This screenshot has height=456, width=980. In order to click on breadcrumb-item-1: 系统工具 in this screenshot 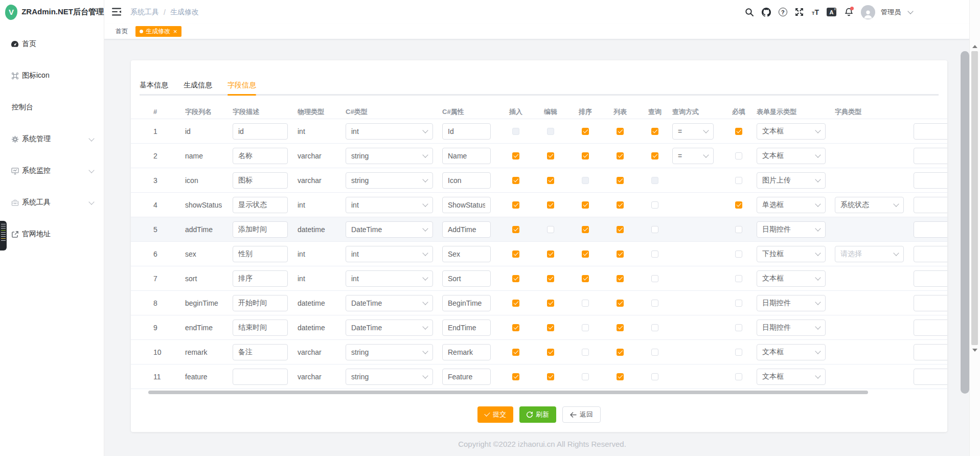, I will do `click(145, 12)`.